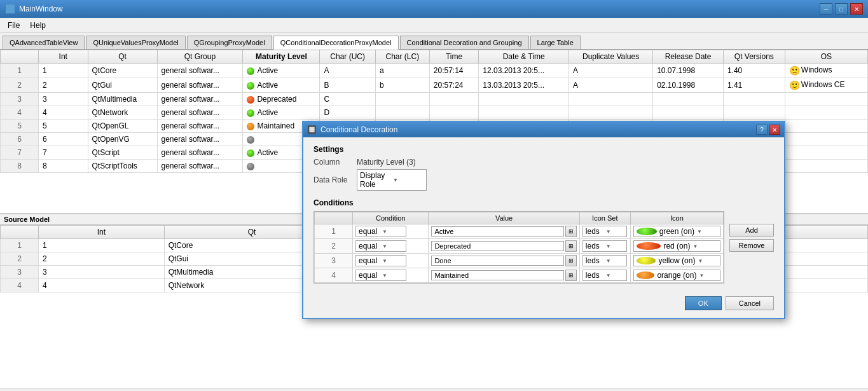  I want to click on icon-select: red (on) ▼, so click(677, 246).